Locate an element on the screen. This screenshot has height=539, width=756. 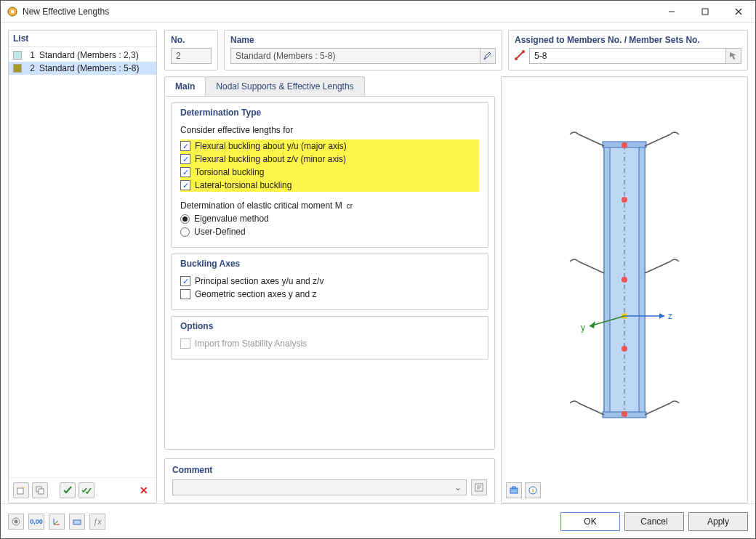
cancel-button: Cancel is located at coordinates (654, 522).